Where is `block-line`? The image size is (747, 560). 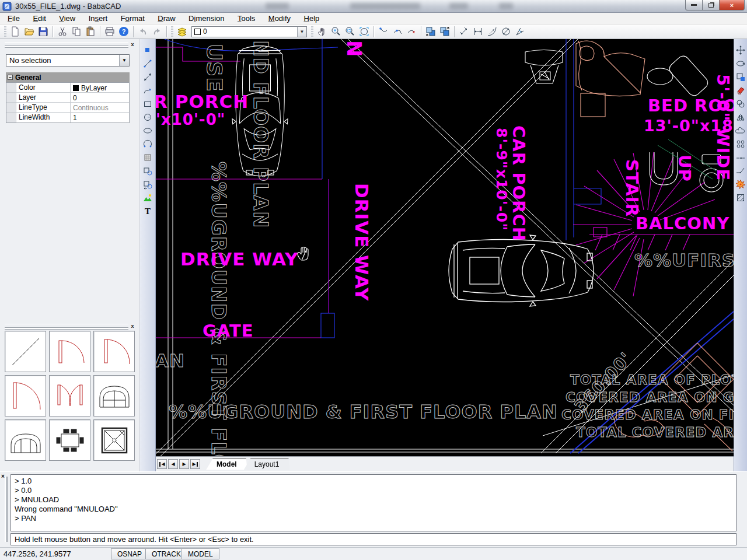 block-line is located at coordinates (26, 351).